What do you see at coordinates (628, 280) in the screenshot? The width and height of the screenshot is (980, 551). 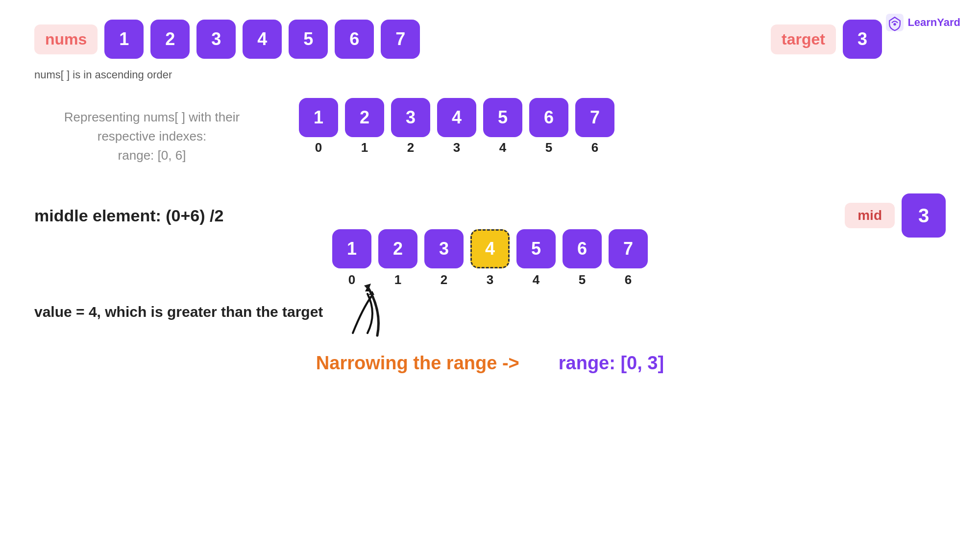 I see `a2-idx-6: 6` at bounding box center [628, 280].